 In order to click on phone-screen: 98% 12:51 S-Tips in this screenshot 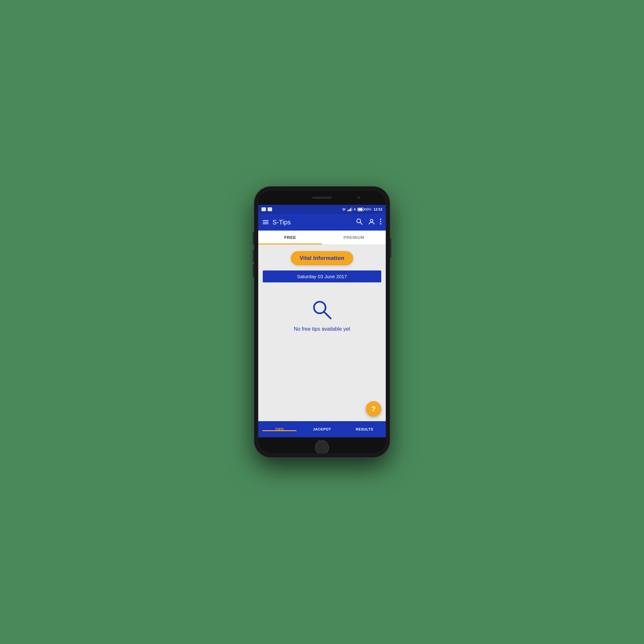, I will do `click(322, 322)`.